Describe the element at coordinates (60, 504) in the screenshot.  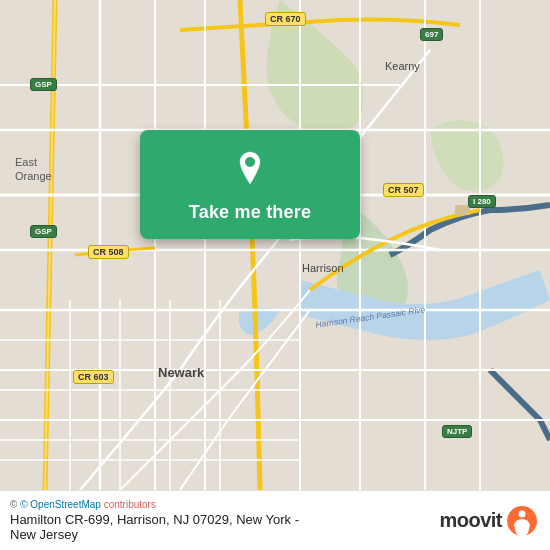
I see `osm-link: © OpenStreetMap` at that location.